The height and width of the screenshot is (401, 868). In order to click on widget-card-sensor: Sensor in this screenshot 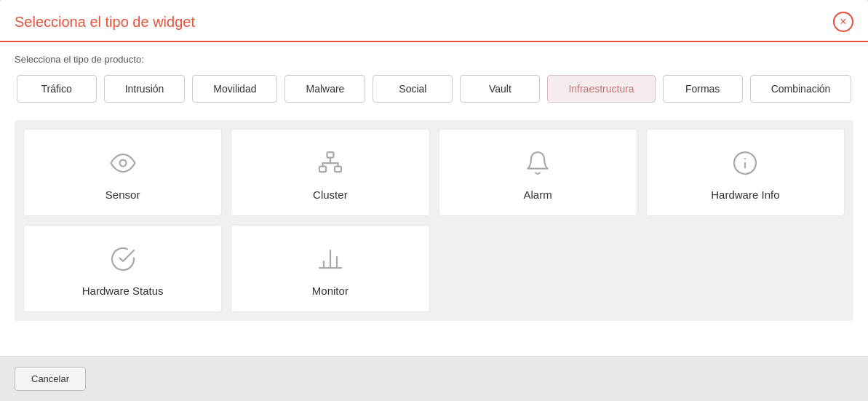, I will do `click(122, 172)`.